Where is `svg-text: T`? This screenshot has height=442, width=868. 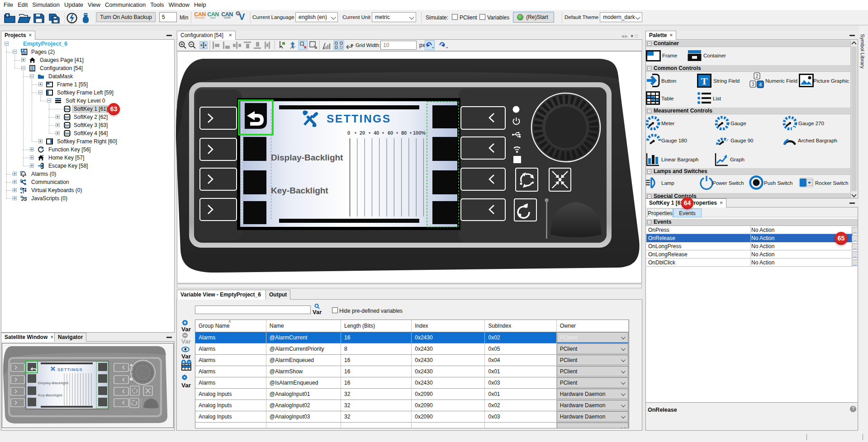
svg-text: T is located at coordinates (705, 81).